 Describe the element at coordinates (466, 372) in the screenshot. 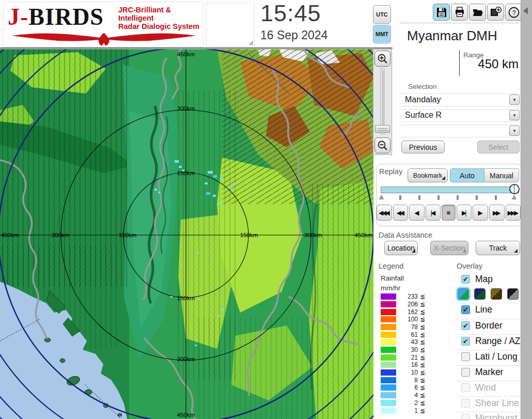

I see `marker-checkbox` at that location.